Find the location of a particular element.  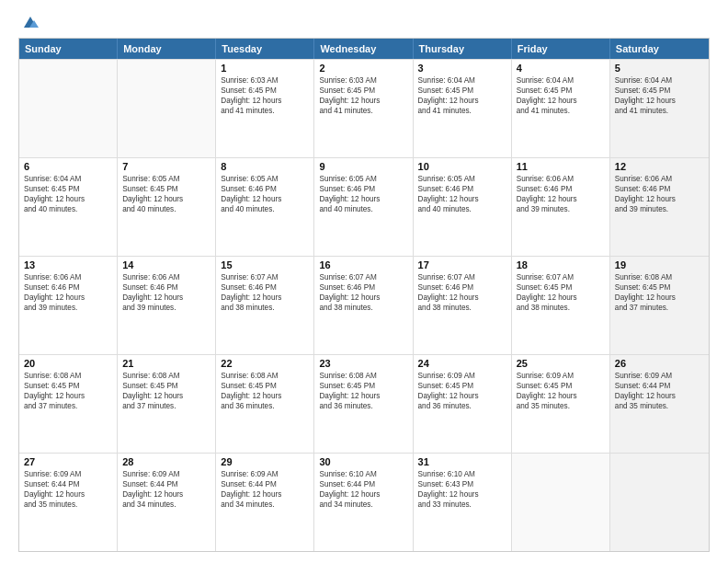

calendar-header: SundayMondayTuesdayWednesdayThursdayFrid… is located at coordinates (364, 49).